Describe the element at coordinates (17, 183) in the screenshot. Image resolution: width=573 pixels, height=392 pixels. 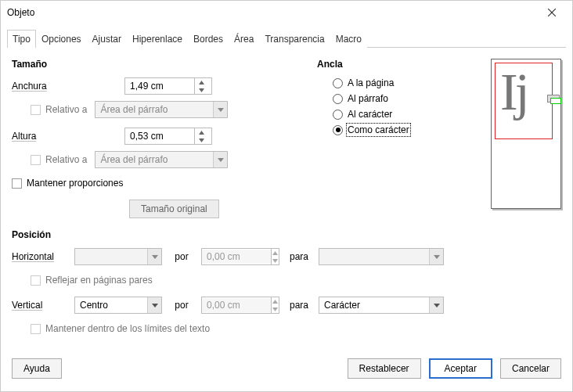
I see `keep-ratio-checkbox` at that location.